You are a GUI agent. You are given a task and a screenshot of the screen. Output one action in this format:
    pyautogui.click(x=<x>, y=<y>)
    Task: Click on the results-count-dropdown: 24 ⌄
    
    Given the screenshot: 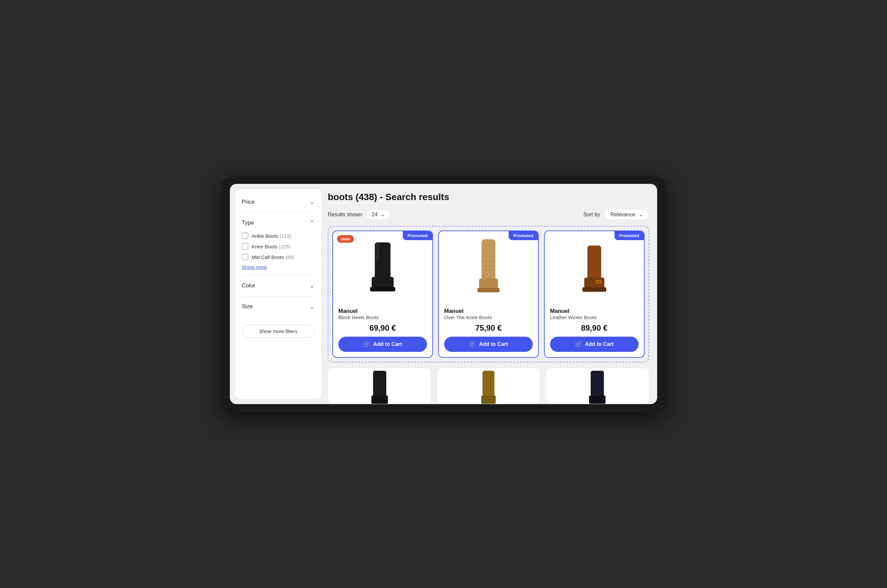 What is the action you would take?
    pyautogui.click(x=378, y=214)
    